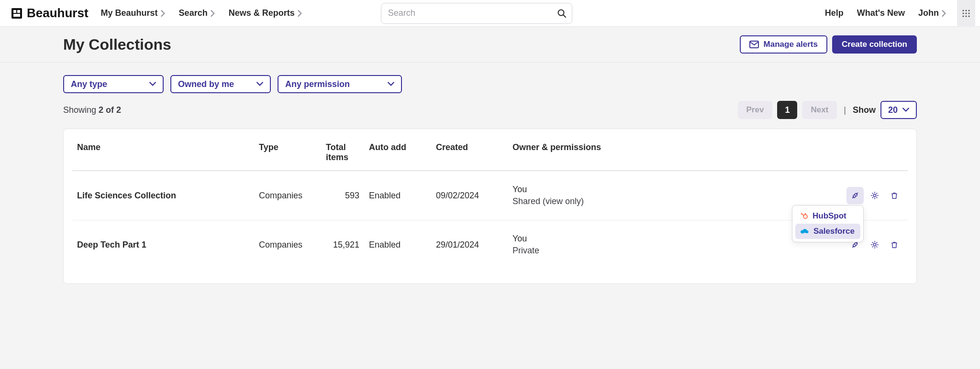 The image size is (980, 369). What do you see at coordinates (755, 110) in the screenshot?
I see `prev-button: Prev` at bounding box center [755, 110].